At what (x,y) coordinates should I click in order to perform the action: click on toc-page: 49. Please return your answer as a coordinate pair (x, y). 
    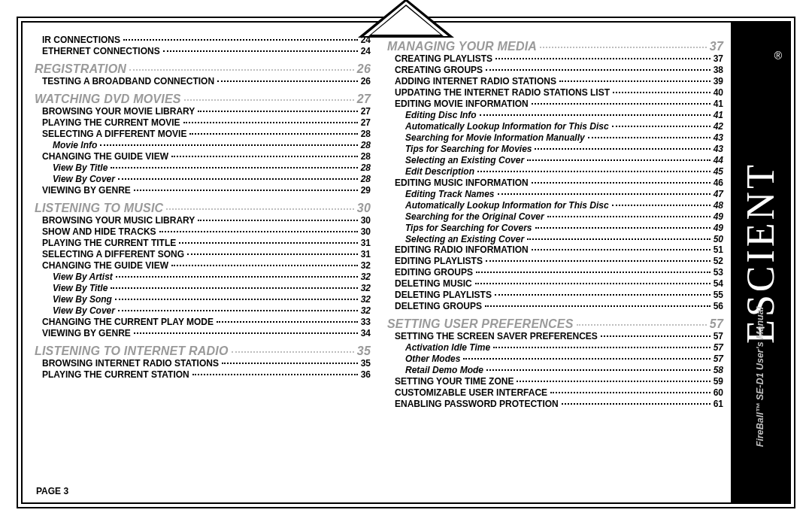
    Looking at the image, I should click on (719, 217).